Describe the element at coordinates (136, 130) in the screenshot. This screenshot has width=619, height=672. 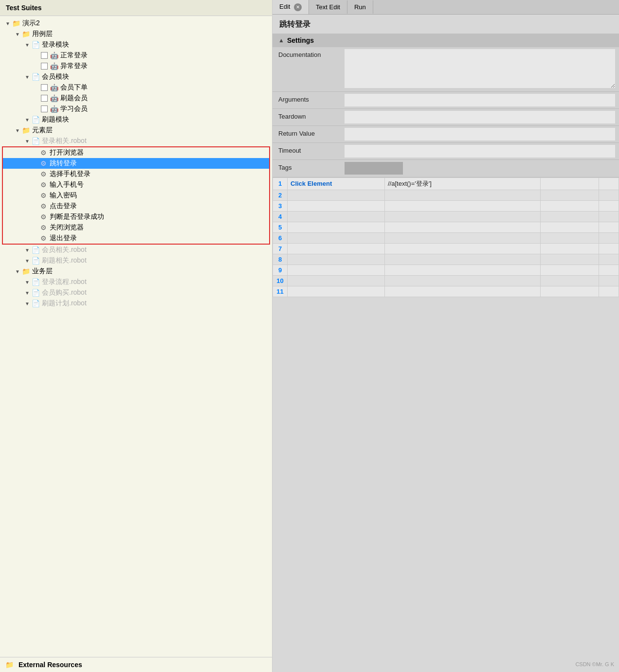
I see `tree-item-element-layer: ▼ 📁 元素层` at that location.